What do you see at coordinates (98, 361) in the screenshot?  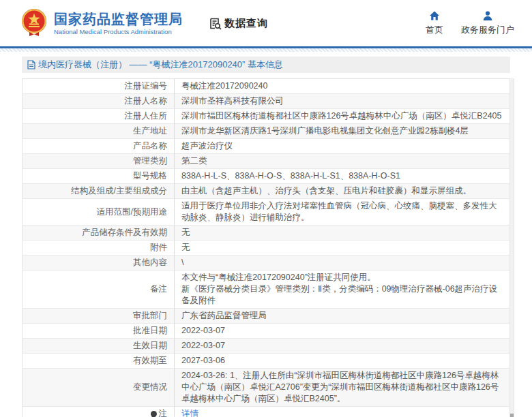 I see `row-label: 有效期至` at bounding box center [98, 361].